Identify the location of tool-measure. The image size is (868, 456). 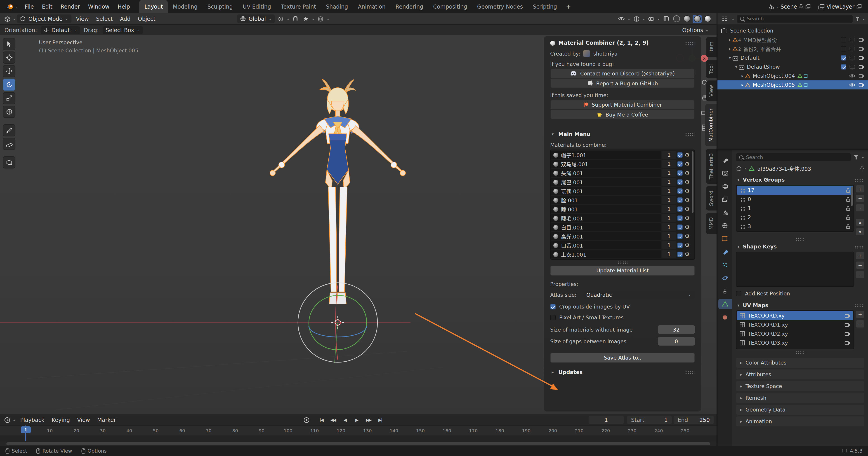
(9, 144).